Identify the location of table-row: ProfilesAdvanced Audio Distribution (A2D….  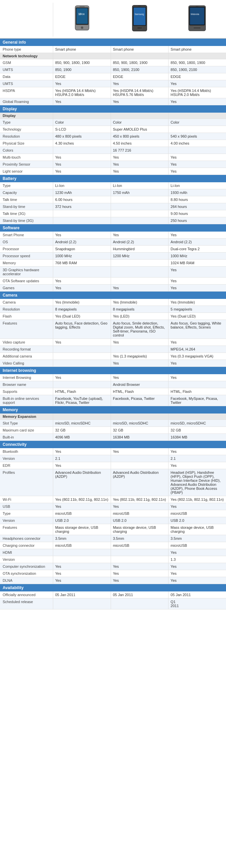
(113, 483).